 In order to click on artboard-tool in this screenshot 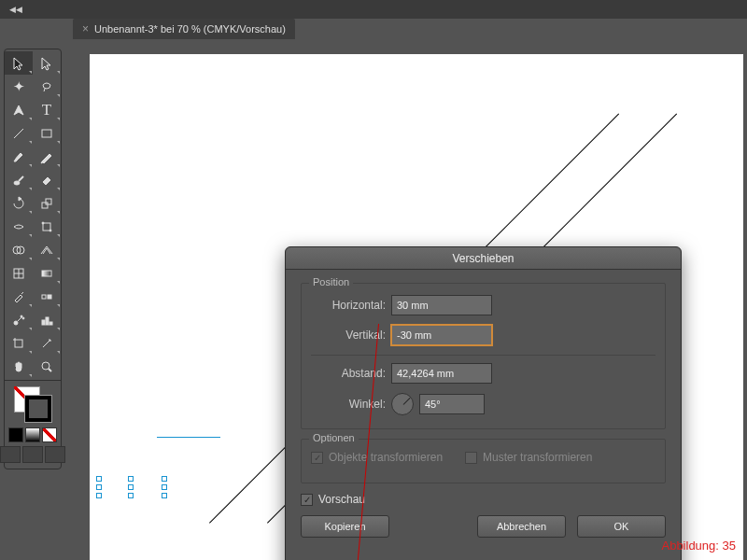, I will do `click(19, 343)`.